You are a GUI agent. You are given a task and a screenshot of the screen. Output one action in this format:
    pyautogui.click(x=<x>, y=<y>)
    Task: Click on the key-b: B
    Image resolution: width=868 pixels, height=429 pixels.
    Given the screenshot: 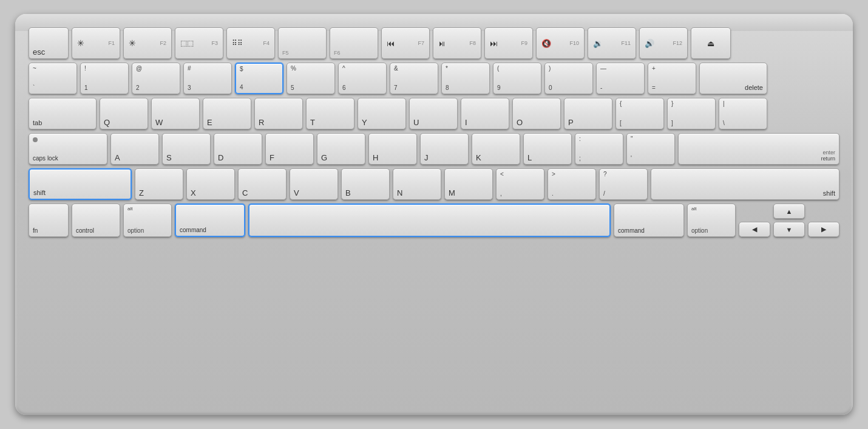 What is the action you would take?
    pyautogui.click(x=365, y=184)
    